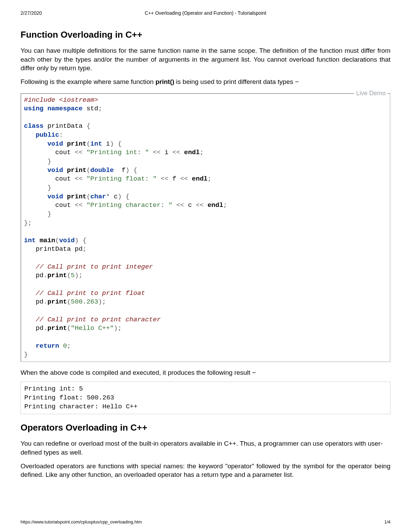 The height and width of the screenshot is (532, 411). What do you see at coordinates (206, 13) in the screenshot?
I see `print-header: 2/27/2020 C++ Overloading (Operator and …` at bounding box center [206, 13].